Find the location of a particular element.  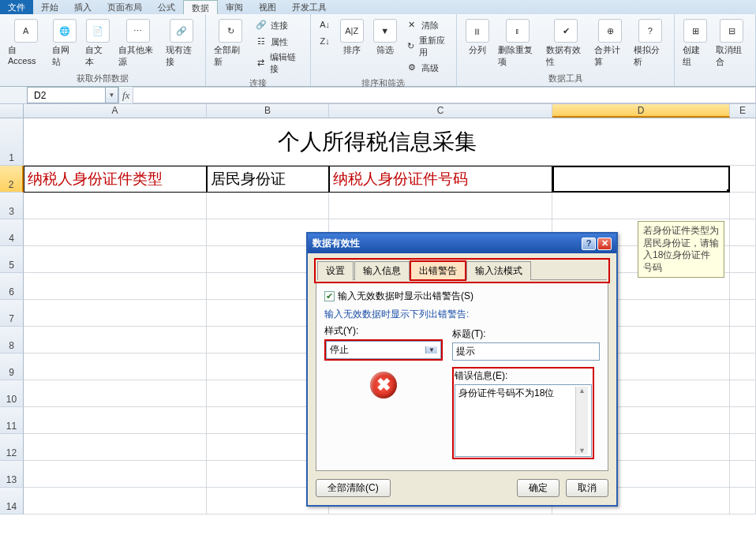

edit-links-button: ⇄编辑链接 is located at coordinates (279, 63).